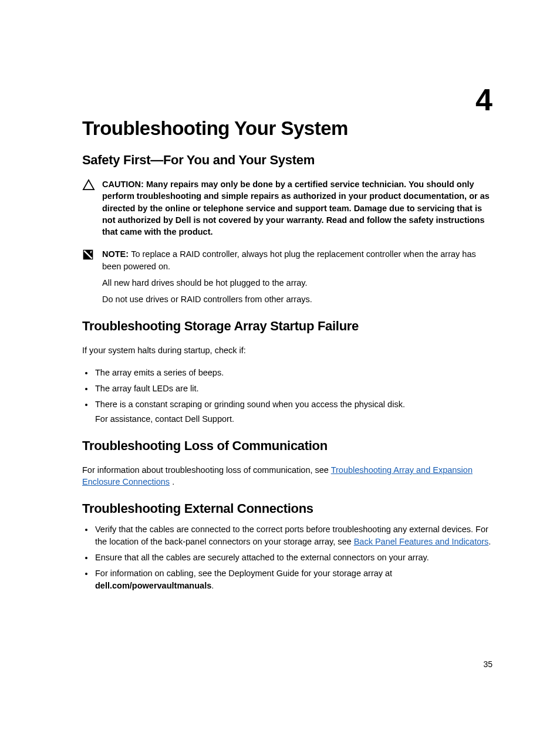 This screenshot has width=560, height=744. What do you see at coordinates (490, 542) in the screenshot?
I see `ext-item1-post: .` at bounding box center [490, 542].